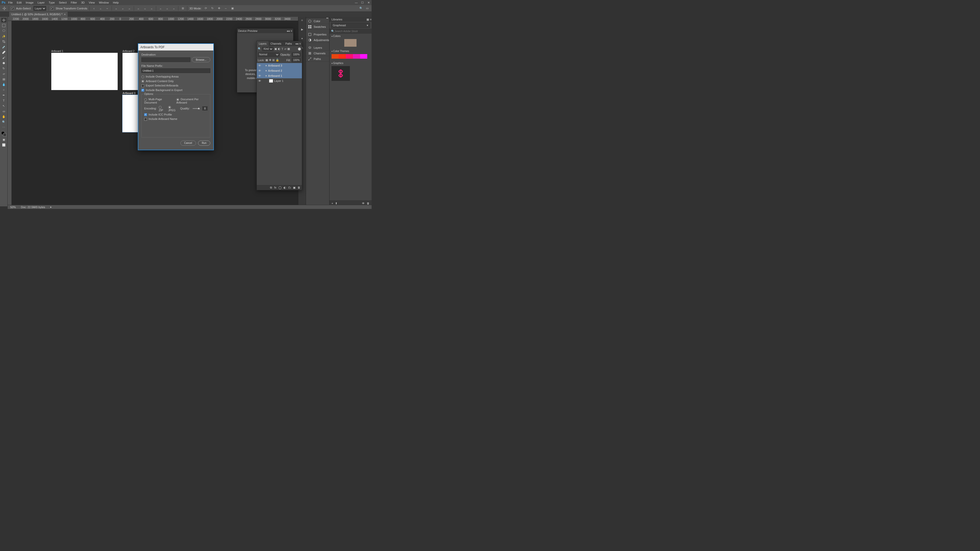  Describe the element at coordinates (4, 47) in the screenshot. I see `eyedropper-tool: 💉` at that location.